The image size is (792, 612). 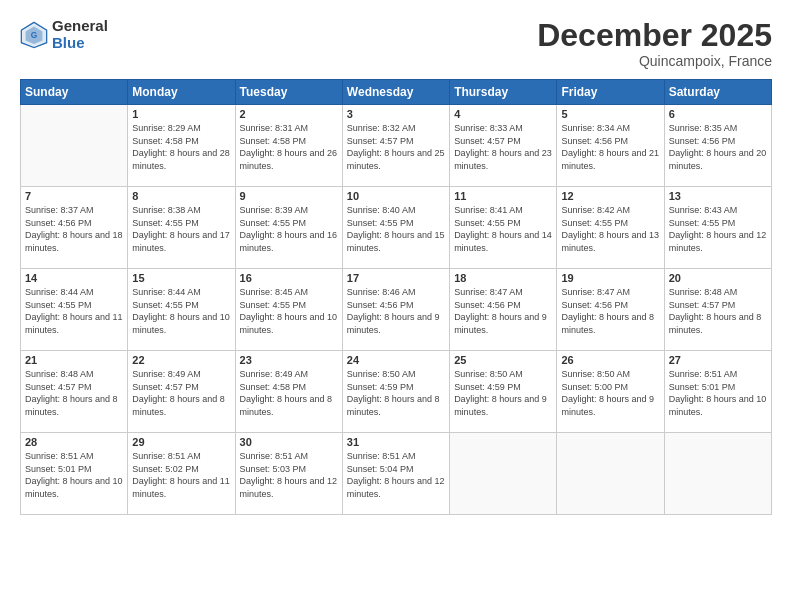 I want to click on calendar-cell: 23Sunrise: 8:49 AMSunset: 4:58 PMDayligh…, so click(x=288, y=392).